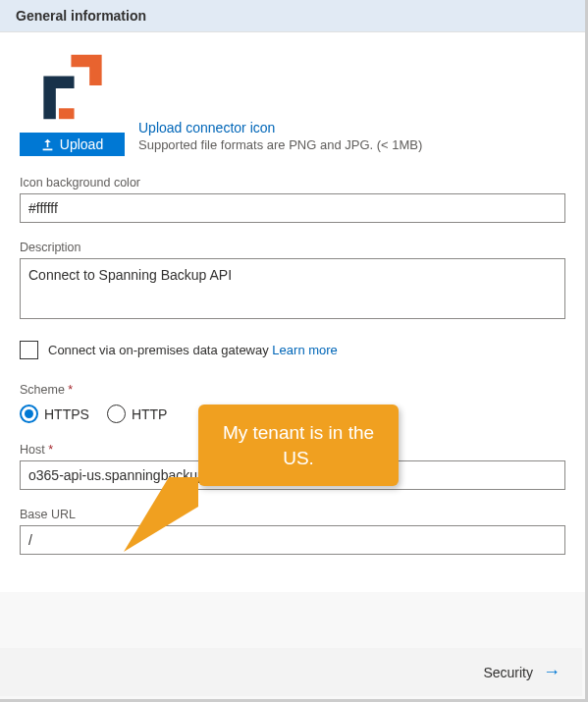 The image size is (588, 702). I want to click on radio-http-label: HTTP, so click(149, 414).